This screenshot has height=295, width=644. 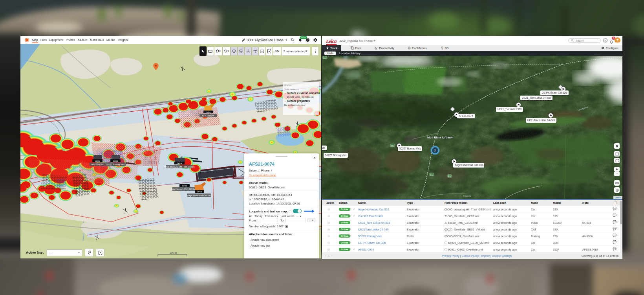 I want to click on svg-text: 55227 Bomag Vals, so click(x=115, y=164).